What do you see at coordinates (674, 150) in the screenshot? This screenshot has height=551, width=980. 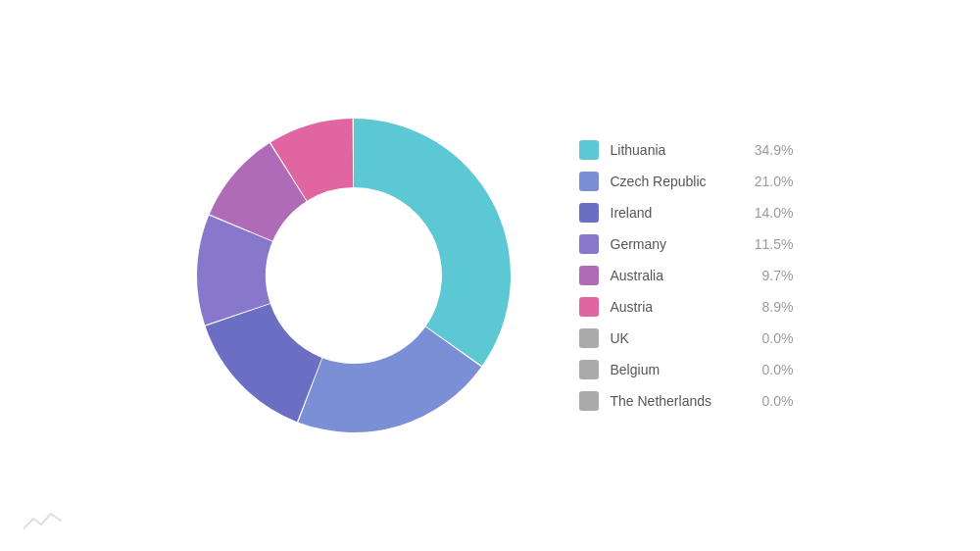 I see `legend-label: Lithuania` at bounding box center [674, 150].